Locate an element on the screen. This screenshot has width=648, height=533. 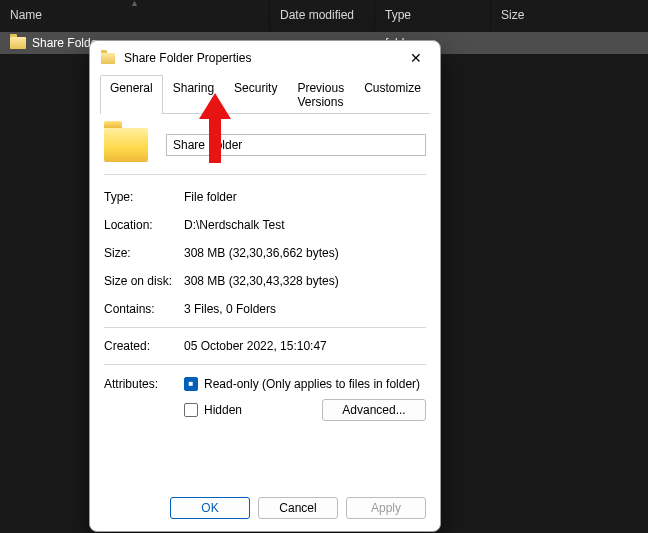
apply-button: Apply is located at coordinates (386, 508).